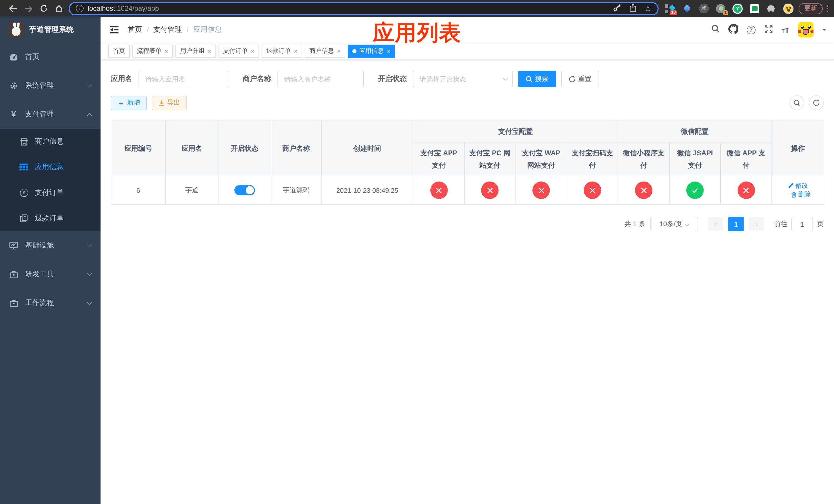  What do you see at coordinates (648, 8) in the screenshot?
I see `bookmark-star-icon: ☆` at bounding box center [648, 8].